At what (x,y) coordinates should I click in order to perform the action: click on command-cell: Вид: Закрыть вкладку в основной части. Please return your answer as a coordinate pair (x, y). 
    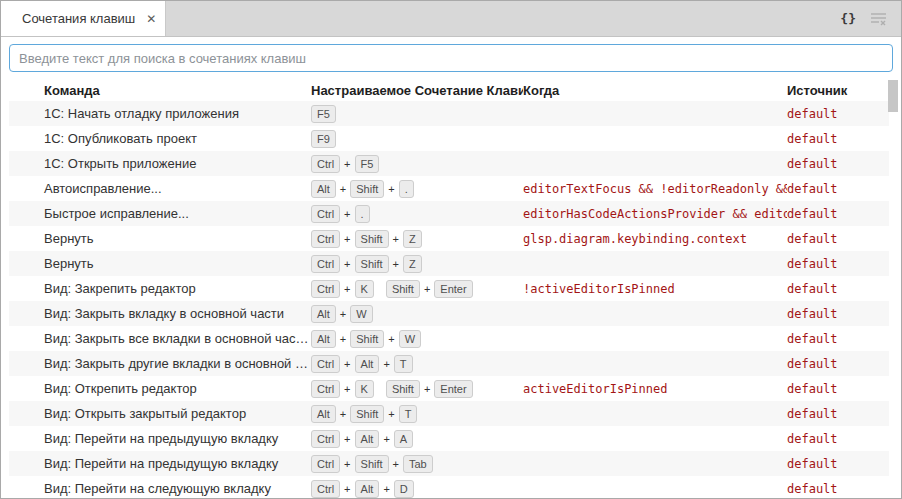
    Looking at the image, I should click on (160, 314).